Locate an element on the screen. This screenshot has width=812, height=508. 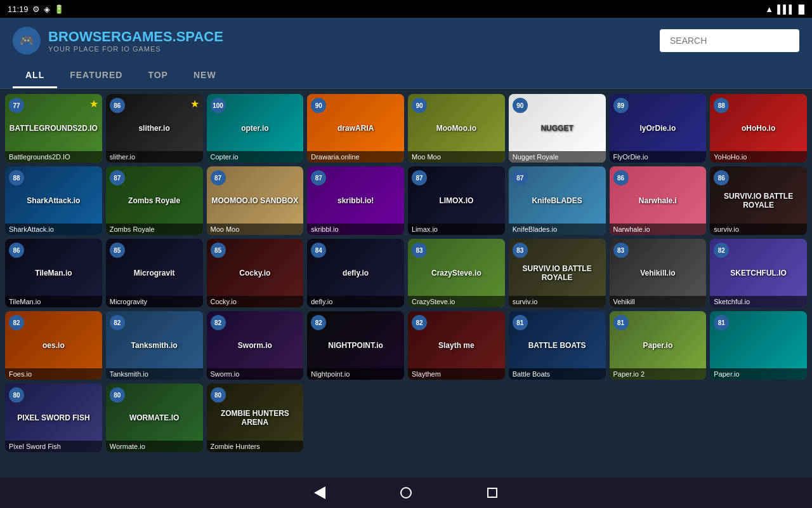
status-left: 11:19 ⚙ ◈ 🔋 is located at coordinates (36, 9).